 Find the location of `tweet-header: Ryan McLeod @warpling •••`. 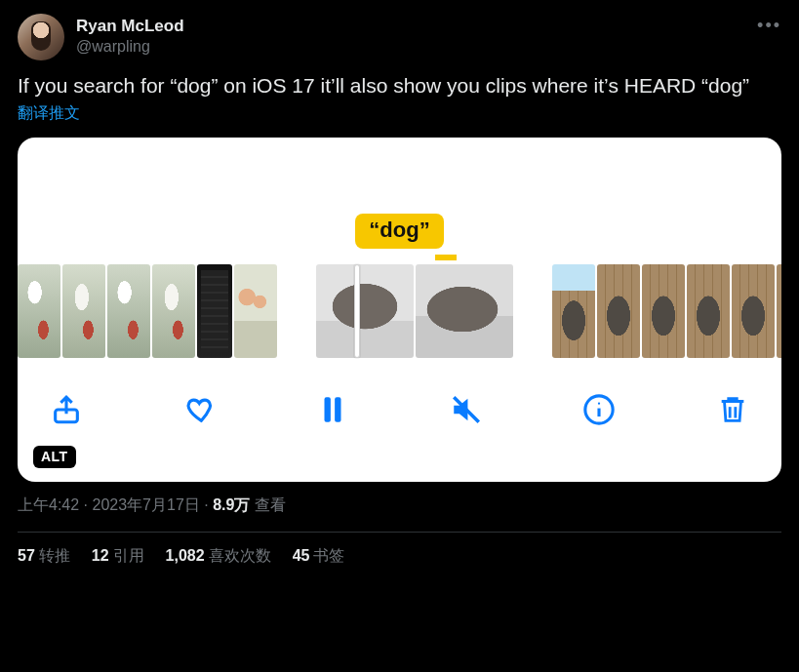

tweet-header: Ryan McLeod @warpling ••• is located at coordinates (400, 37).